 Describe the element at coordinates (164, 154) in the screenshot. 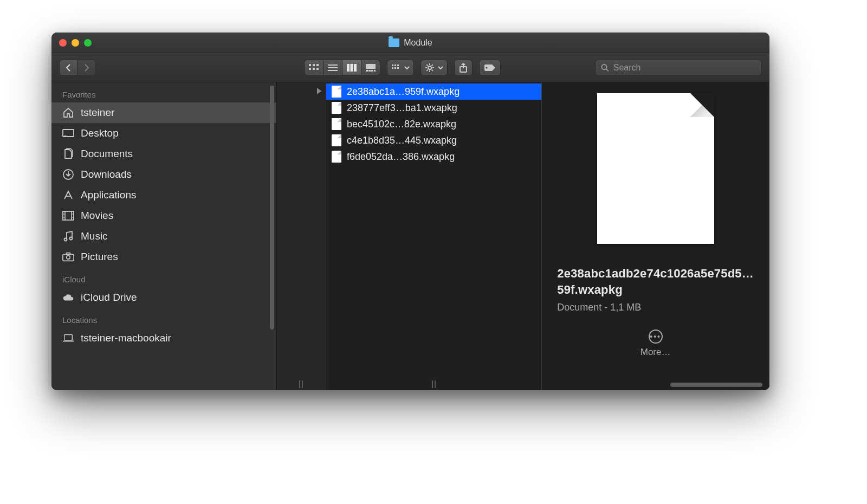

I see `sidebar-item-documents: Documents` at that location.